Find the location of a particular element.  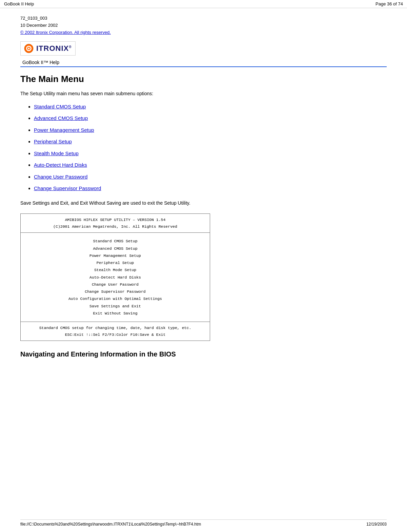

bios-menu-item-11: Exit Without Saving is located at coordinates (115, 313).